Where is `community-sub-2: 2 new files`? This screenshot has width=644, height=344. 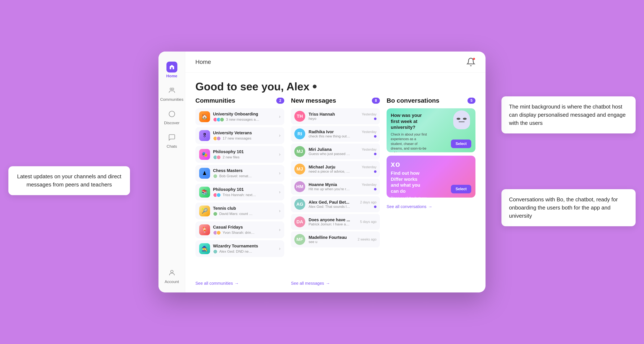
community-sub-2: 2 new files is located at coordinates (244, 157).